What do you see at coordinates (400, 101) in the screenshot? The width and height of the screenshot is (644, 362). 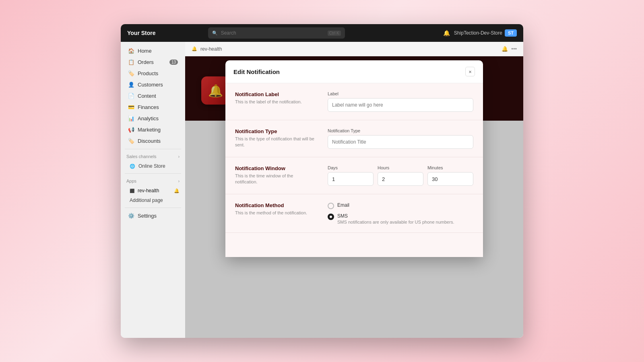 I see `form-section-label-right: Label` at bounding box center [400, 101].